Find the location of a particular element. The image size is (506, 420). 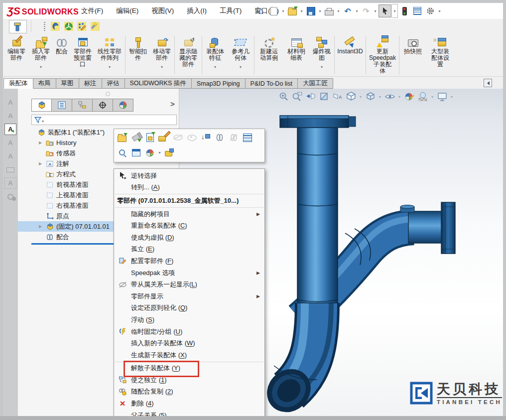

smap3d-shell-icon is located at coordinates (55, 26).